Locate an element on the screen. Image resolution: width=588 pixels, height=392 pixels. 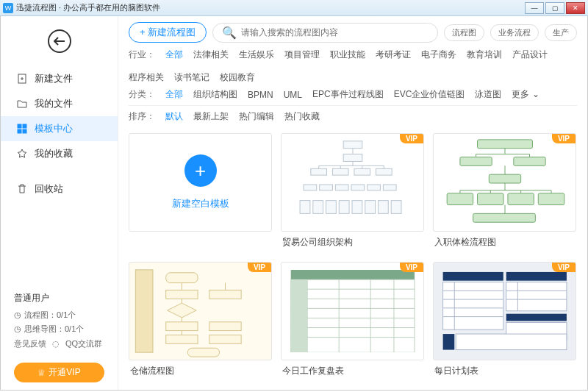
pill-flowchart: 流程图 is located at coordinates (465, 32).